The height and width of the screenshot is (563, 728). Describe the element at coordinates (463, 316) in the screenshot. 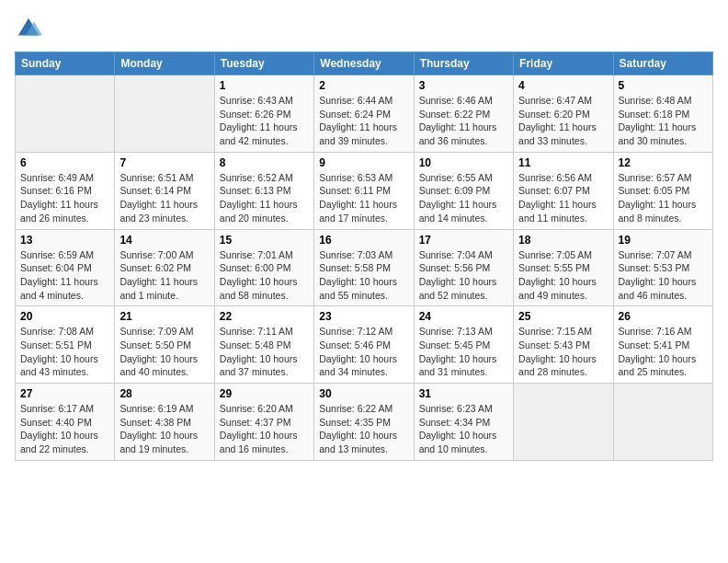

I see `day-number: 24` at that location.